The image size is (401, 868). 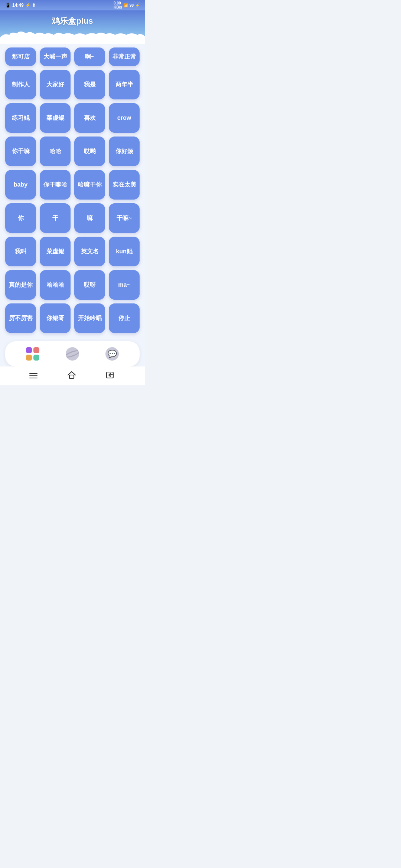 I want to click on btn-nake-dian: 那可店, so click(x=21, y=57).